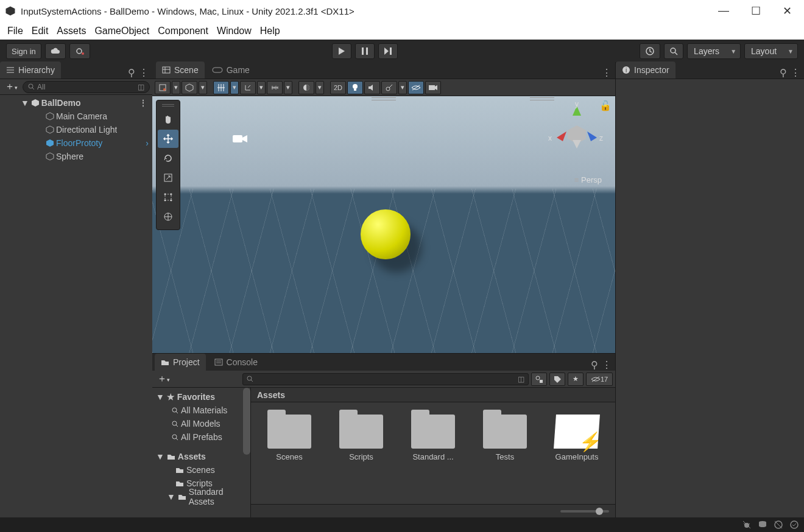 The image size is (804, 532). I want to click on move-tool, so click(168, 139).